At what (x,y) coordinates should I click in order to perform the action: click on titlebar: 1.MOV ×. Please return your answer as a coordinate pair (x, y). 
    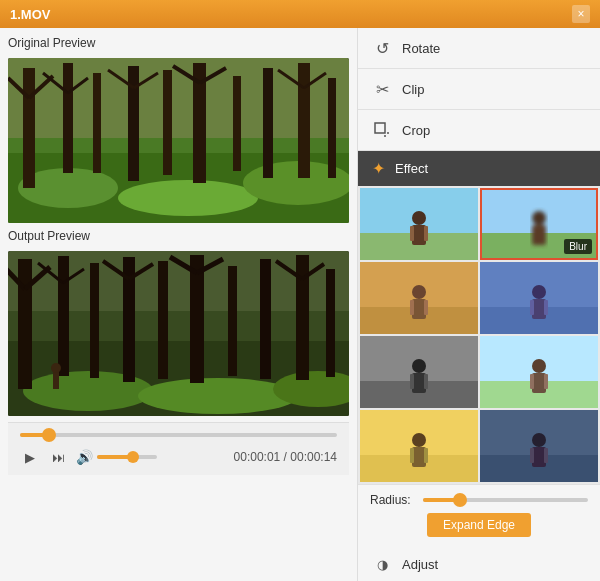
    Looking at the image, I should click on (300, 14).